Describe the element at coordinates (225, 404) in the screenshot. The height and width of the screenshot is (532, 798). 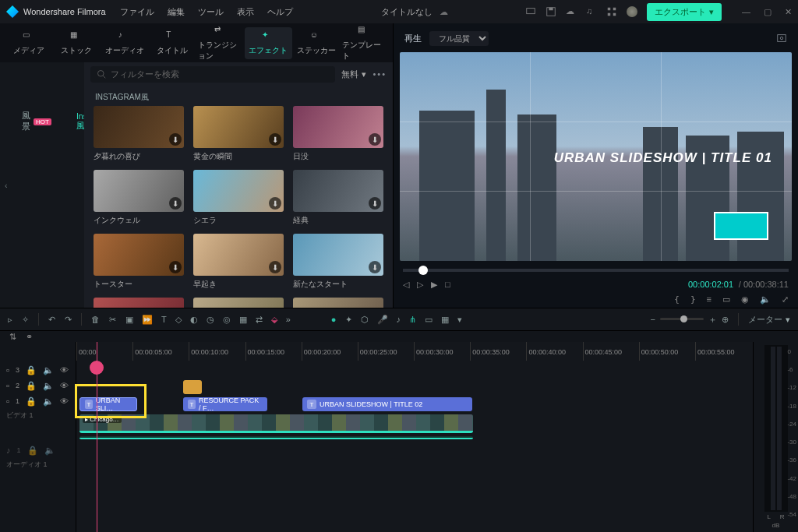
I see `title-clip-2: TRESOURCE PACK / F…` at that location.